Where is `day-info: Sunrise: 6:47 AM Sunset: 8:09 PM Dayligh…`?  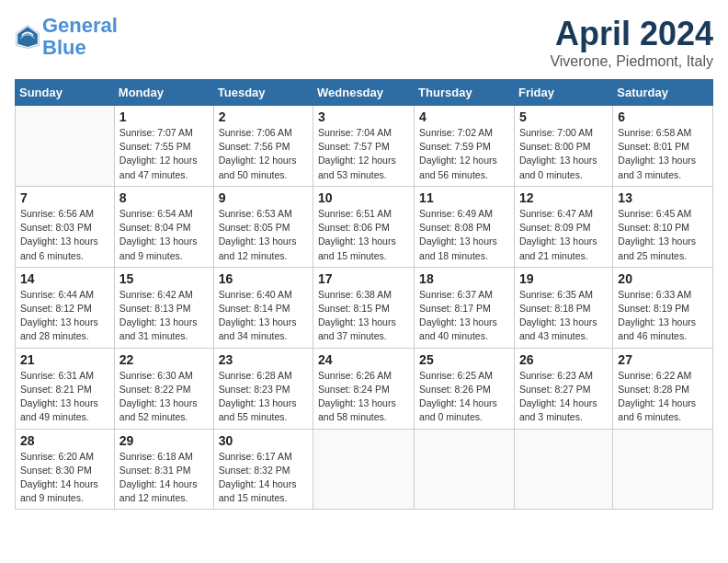 day-info: Sunrise: 6:47 AM Sunset: 8:09 PM Dayligh… is located at coordinates (563, 236).